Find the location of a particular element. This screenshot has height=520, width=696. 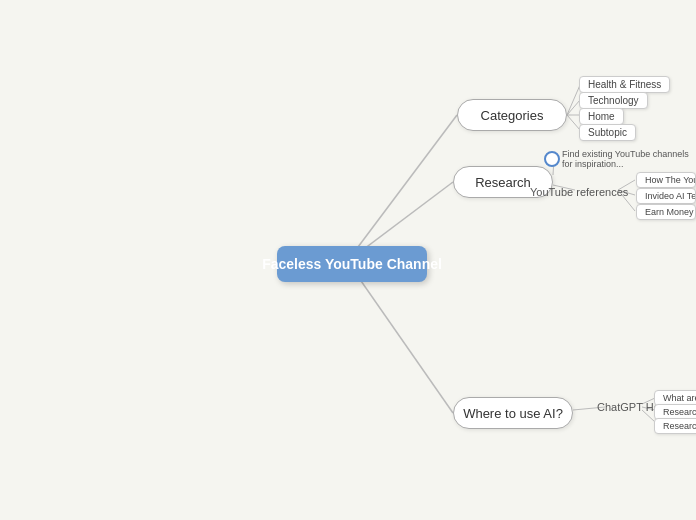

main-node: Faceless YouTube Channel is located at coordinates (352, 264).